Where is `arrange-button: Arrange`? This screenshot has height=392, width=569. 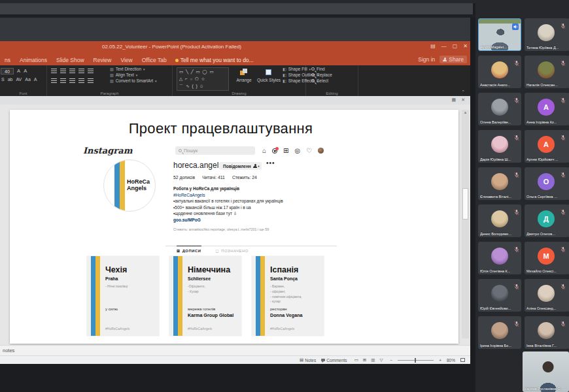 arrange-button: Arrange is located at coordinates (244, 74).